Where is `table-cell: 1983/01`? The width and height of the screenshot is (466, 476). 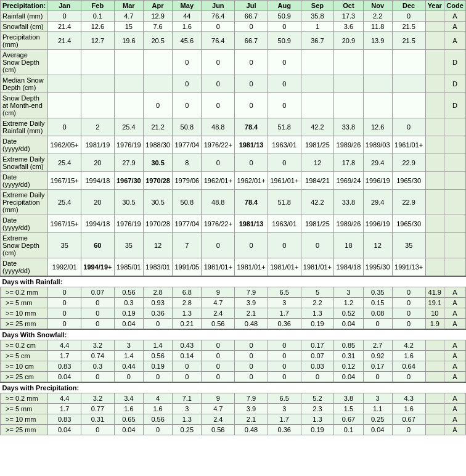 table-cell: 1983/01 is located at coordinates (158, 268).